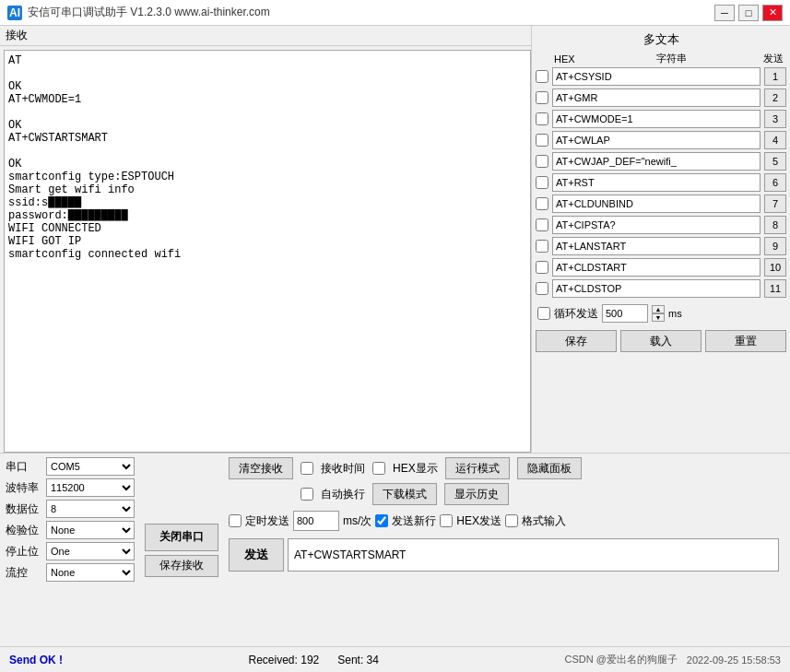 The image size is (790, 672). Describe the element at coordinates (749, 13) in the screenshot. I see `maximize-button: □` at that location.